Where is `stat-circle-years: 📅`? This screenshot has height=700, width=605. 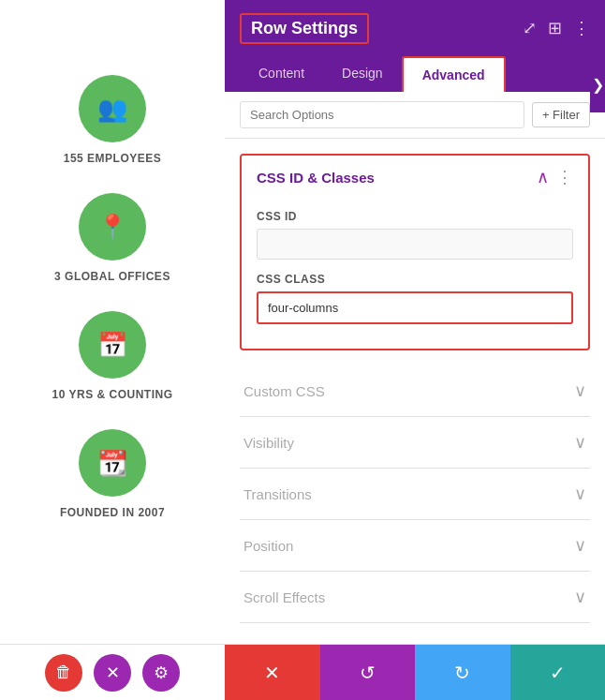
stat-circle-years: 📅 is located at coordinates (112, 345).